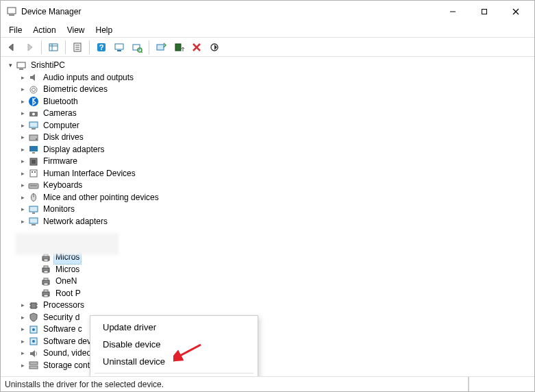  Describe the element at coordinates (269, 270) in the screenshot. I see `tree-node: Micros` at that location.